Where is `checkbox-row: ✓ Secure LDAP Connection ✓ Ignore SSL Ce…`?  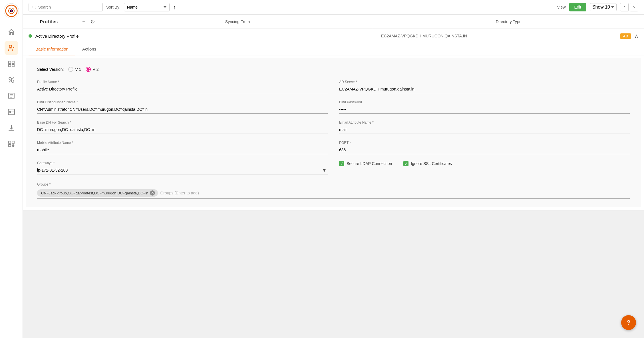
checkbox-row: ✓ Secure LDAP Connection ✓ Ignore SSL Ce… is located at coordinates (484, 164).